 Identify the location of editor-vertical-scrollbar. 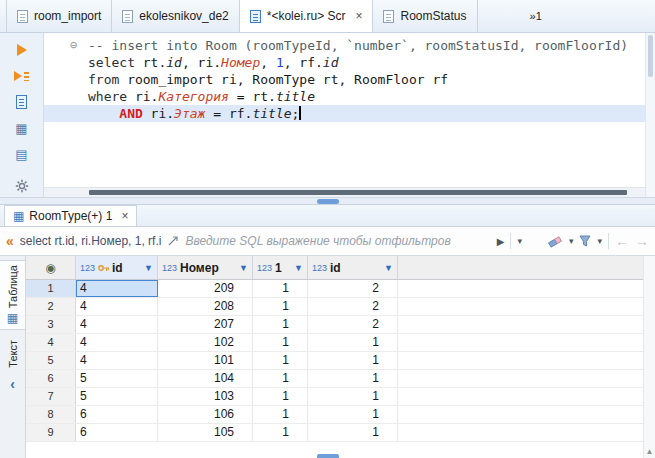
(650, 115).